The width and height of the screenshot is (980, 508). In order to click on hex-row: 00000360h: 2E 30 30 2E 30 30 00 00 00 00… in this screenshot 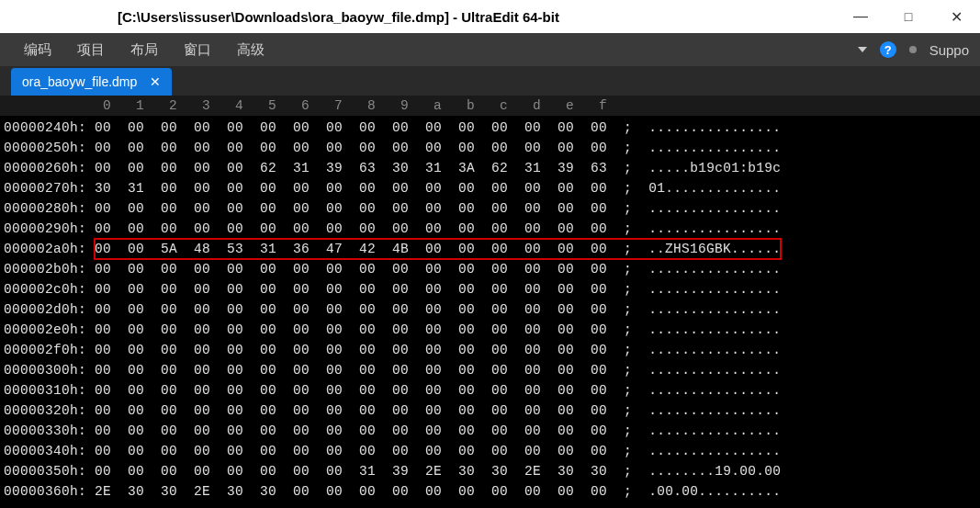, I will do `click(490, 491)`.